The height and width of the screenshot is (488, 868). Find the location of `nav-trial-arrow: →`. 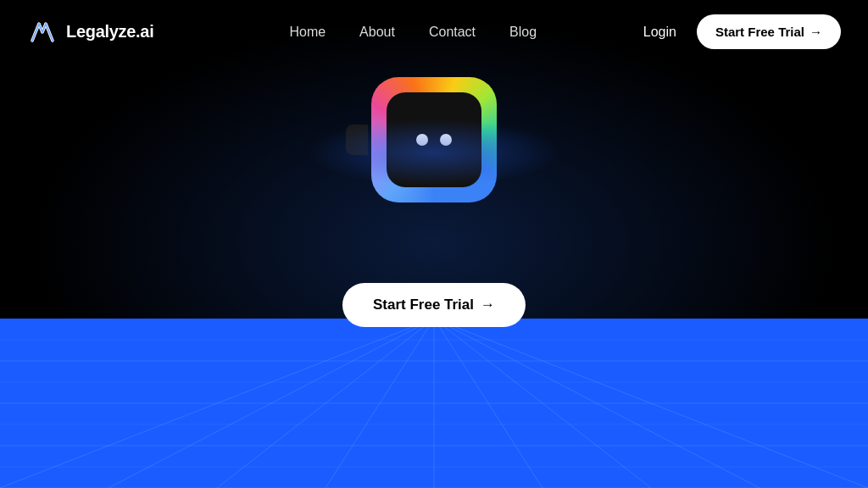

nav-trial-arrow: → is located at coordinates (815, 32).